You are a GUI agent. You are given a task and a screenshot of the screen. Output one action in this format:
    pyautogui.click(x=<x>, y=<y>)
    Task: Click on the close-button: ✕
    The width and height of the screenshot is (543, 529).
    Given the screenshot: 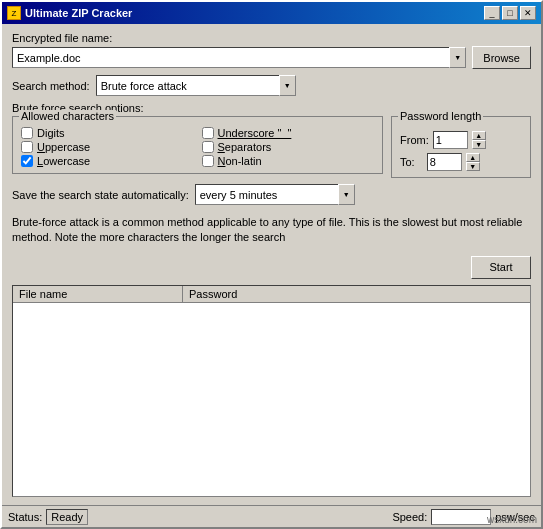 What is the action you would take?
    pyautogui.click(x=528, y=13)
    